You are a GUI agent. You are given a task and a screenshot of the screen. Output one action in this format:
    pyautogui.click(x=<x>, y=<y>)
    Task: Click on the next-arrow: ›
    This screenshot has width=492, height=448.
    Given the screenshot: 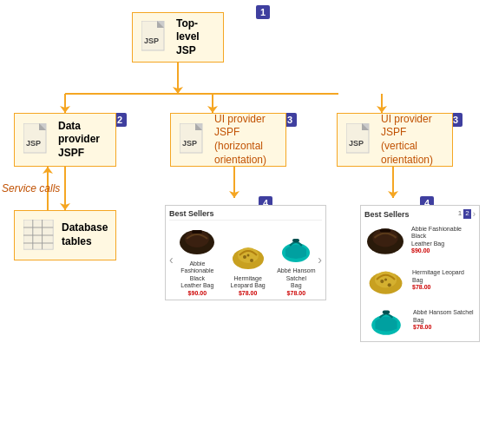 What is the action you would take?
    pyautogui.click(x=319, y=260)
    